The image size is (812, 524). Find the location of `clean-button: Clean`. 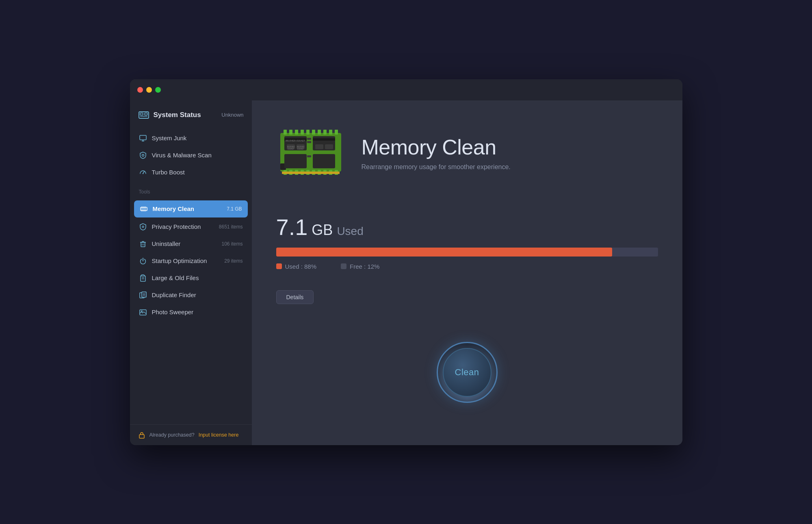

clean-button: Clean is located at coordinates (467, 372).